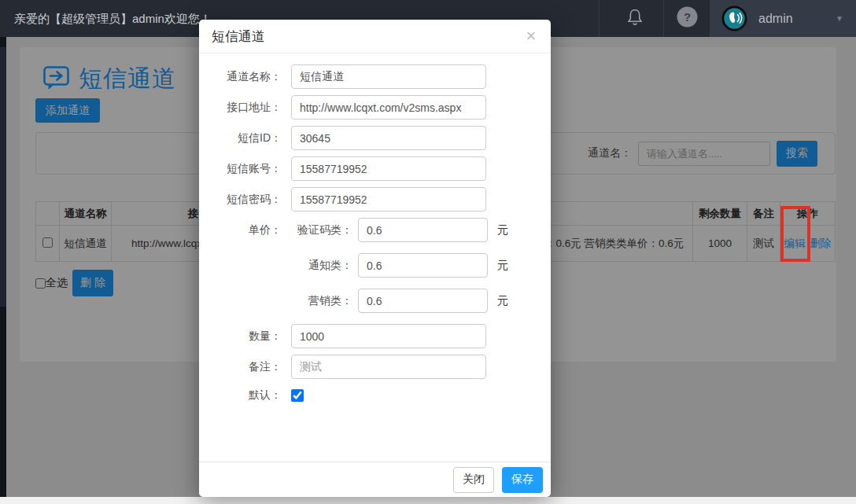  I want to click on notify-price-field, so click(423, 266).